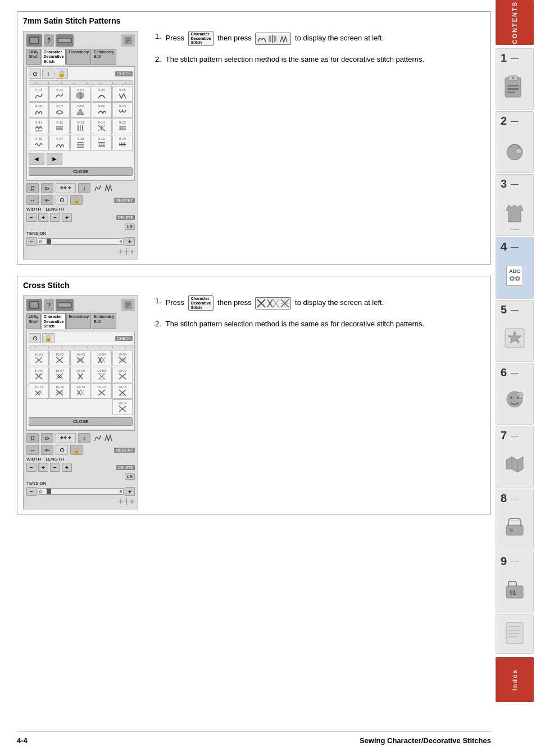  I want to click on stitch-cell-10-07: 10-07, so click(60, 375).